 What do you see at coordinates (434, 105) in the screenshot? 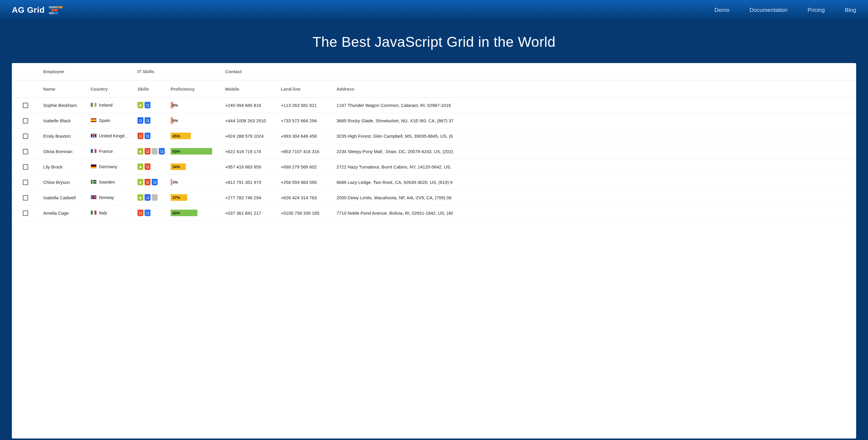
I see `table-row: Sophie BeckhamIreland◆❏6%+245 994 845 81…` at bounding box center [434, 105].